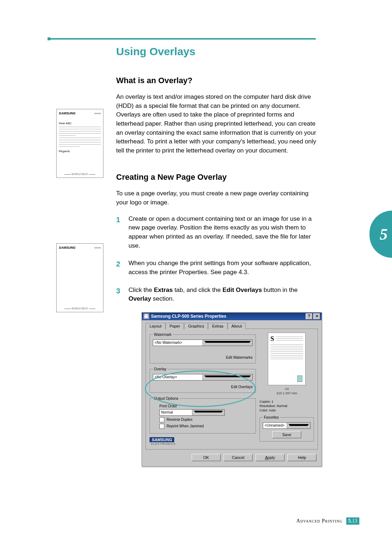 The width and height of the screenshot is (392, 553). What do you see at coordinates (155, 326) in the screenshot?
I see `tab-layout: Layout` at bounding box center [155, 326].